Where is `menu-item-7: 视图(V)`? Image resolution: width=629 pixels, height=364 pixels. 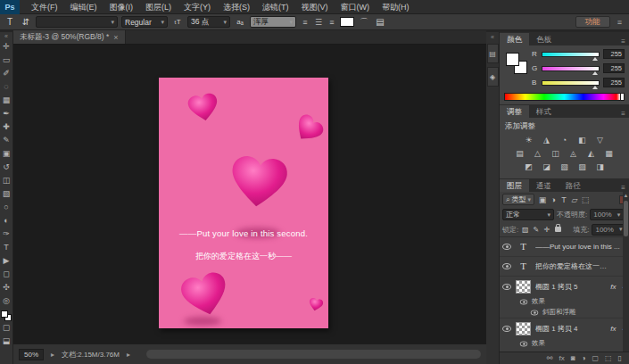 menu-item-7: 视图(V) is located at coordinates (315, 7).